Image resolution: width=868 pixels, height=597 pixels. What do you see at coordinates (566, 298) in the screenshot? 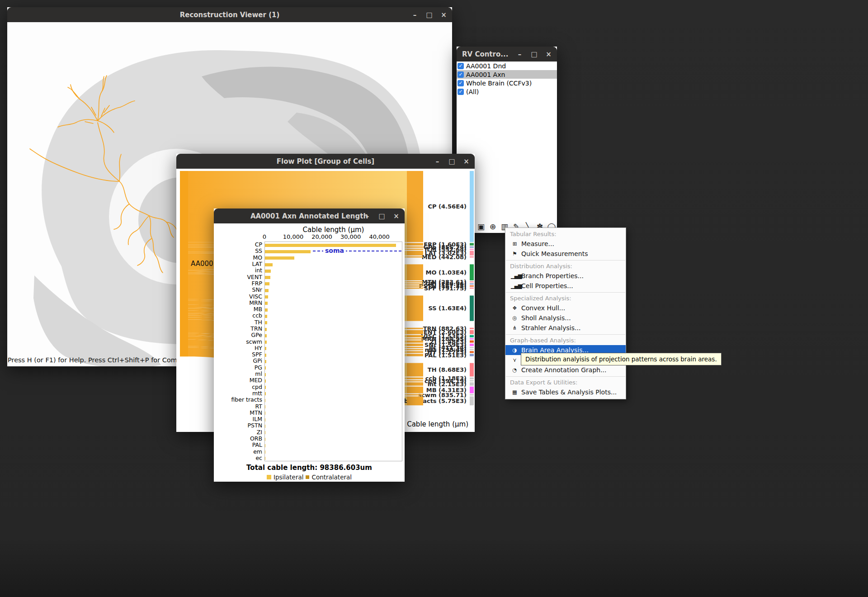
I see `menu-section-header: Specialized Analysis:` at bounding box center [566, 298].